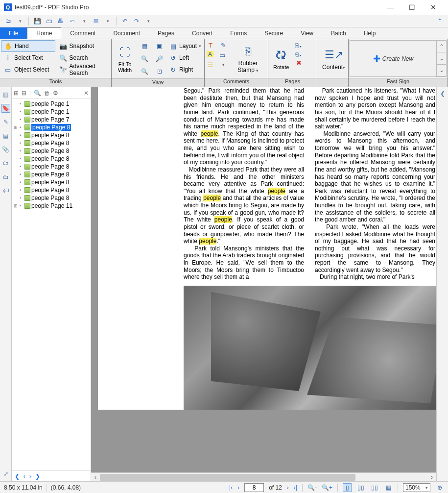  Describe the element at coordinates (299, 45) in the screenshot. I see `extract-icon: ⎘▾` at that location.